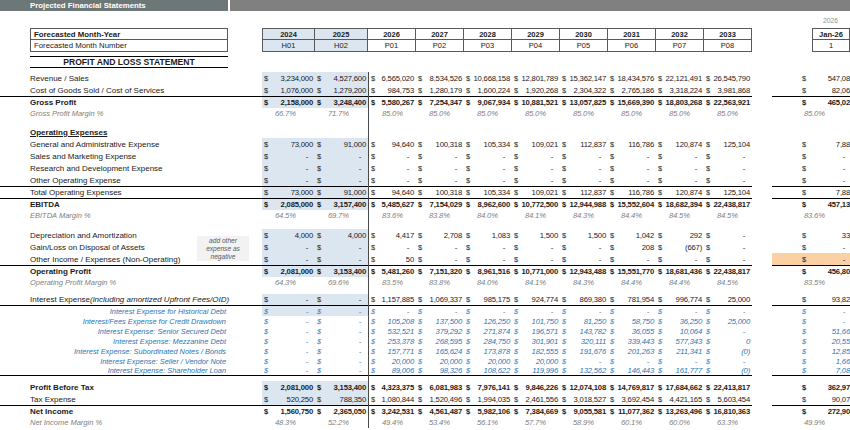 This screenshot has width=850, height=430. I want to click on cell-interest-subnotes-2027: $165,624, so click(440, 351).